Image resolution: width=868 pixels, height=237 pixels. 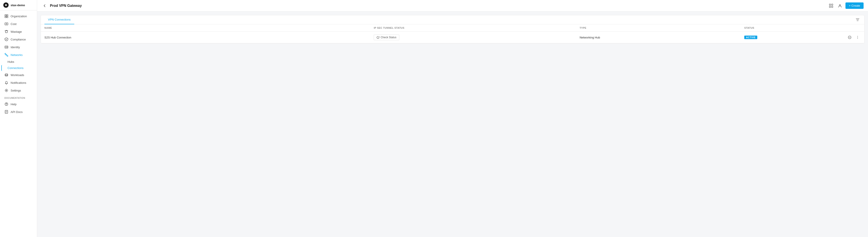 I want to click on status-badge: ACTIVE, so click(x=751, y=37).